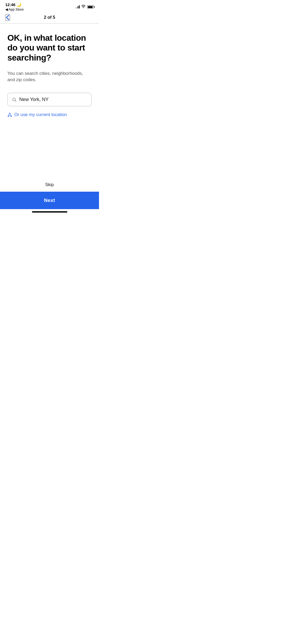  I want to click on back-triangle-icon: ◀, so click(7, 10).